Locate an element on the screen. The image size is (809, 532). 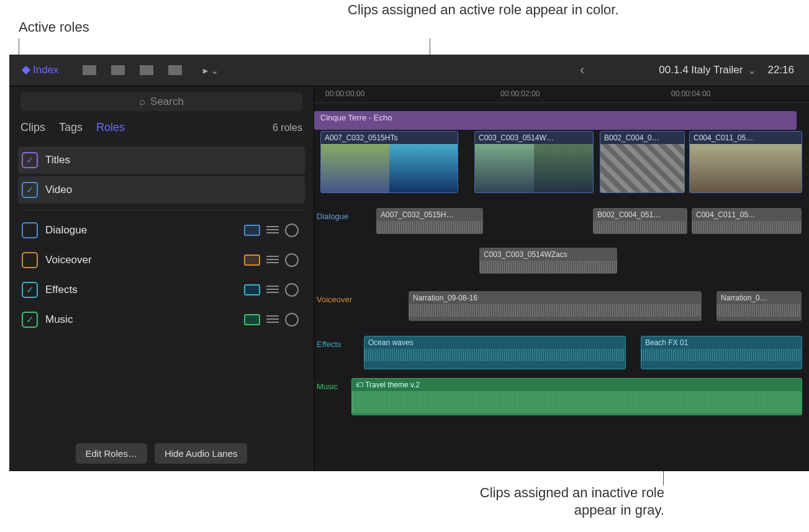
connect-icon is located at coordinates (89, 70).